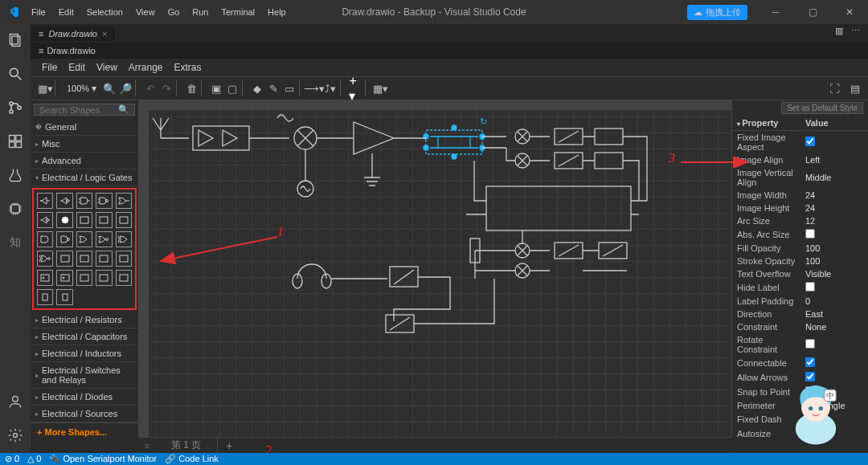 This screenshot has width=868, height=465. What do you see at coordinates (229, 446) in the screenshot?
I see `add-page-button: +` at bounding box center [229, 446].